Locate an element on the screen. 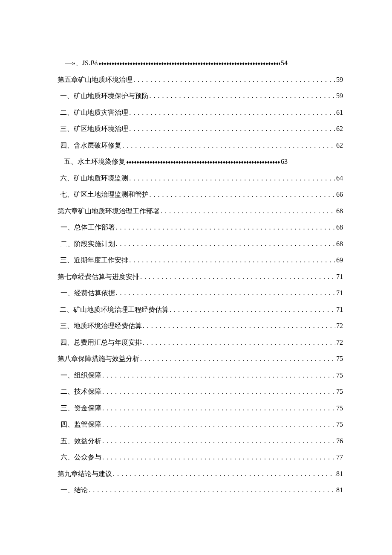 This screenshot has height=555, width=392. toc-page-number: 63 is located at coordinates (284, 162).